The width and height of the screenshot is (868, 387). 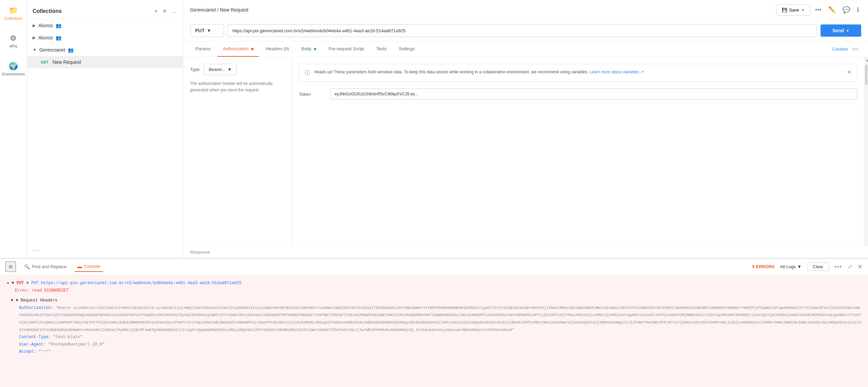 What do you see at coordinates (849, 72) in the screenshot?
I see `notice-close-button: ✕` at bounding box center [849, 72].